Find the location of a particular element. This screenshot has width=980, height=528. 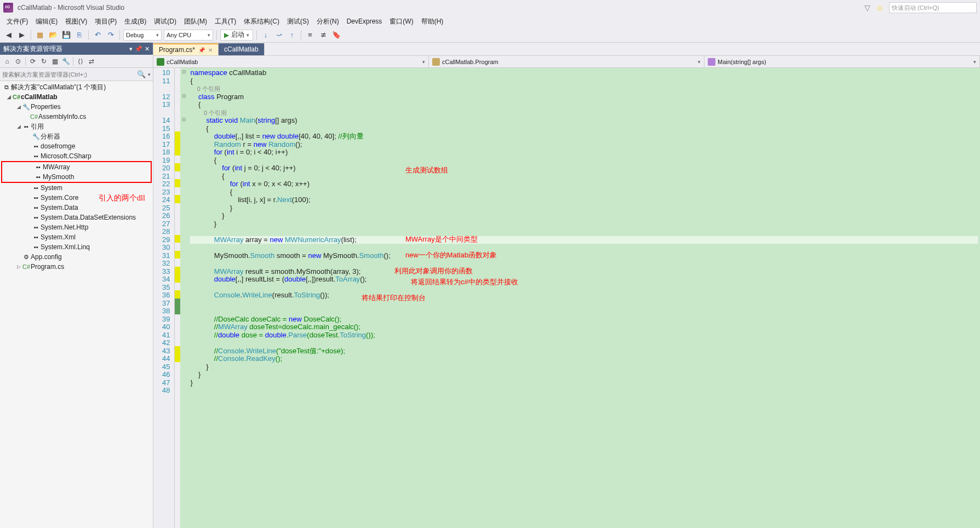

ref-sysdata: ▪▪System.Data is located at coordinates (77, 208).